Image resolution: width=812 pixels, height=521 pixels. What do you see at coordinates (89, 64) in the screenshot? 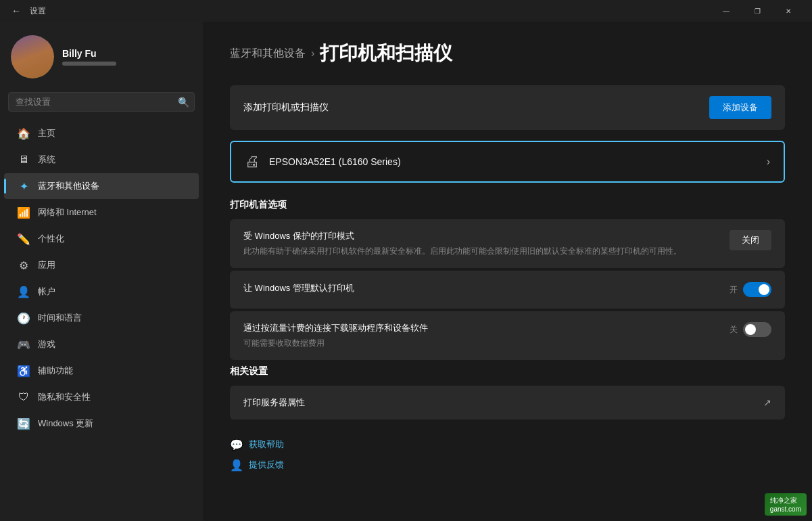
I see `user-bar` at bounding box center [89, 64].